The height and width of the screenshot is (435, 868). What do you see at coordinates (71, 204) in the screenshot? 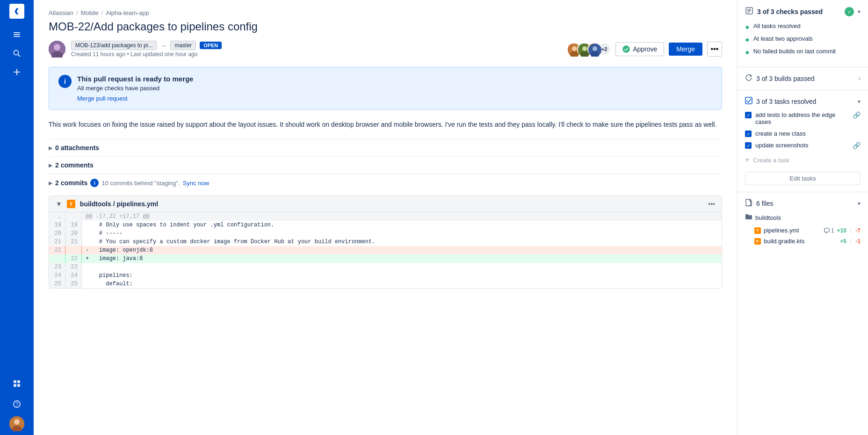
I see `diff-file-type-icon: Y` at bounding box center [71, 204].